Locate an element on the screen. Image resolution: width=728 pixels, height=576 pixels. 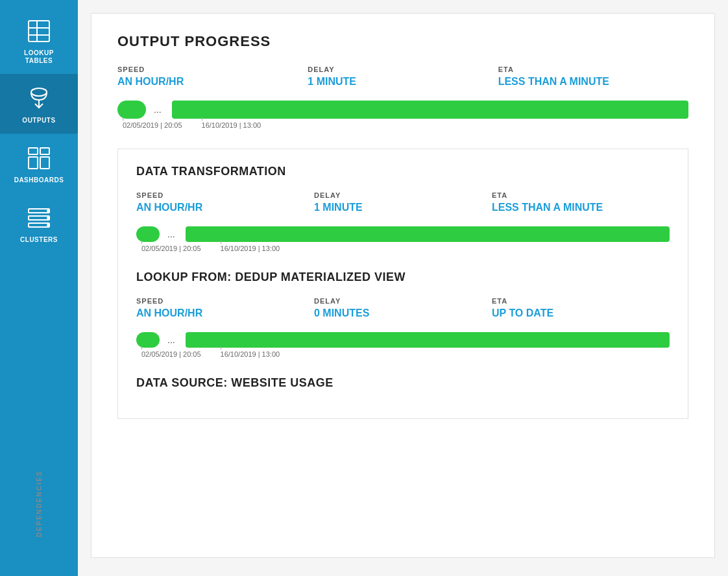
dependencies-label-container: DEPENDENCIES is located at coordinates (39, 503).